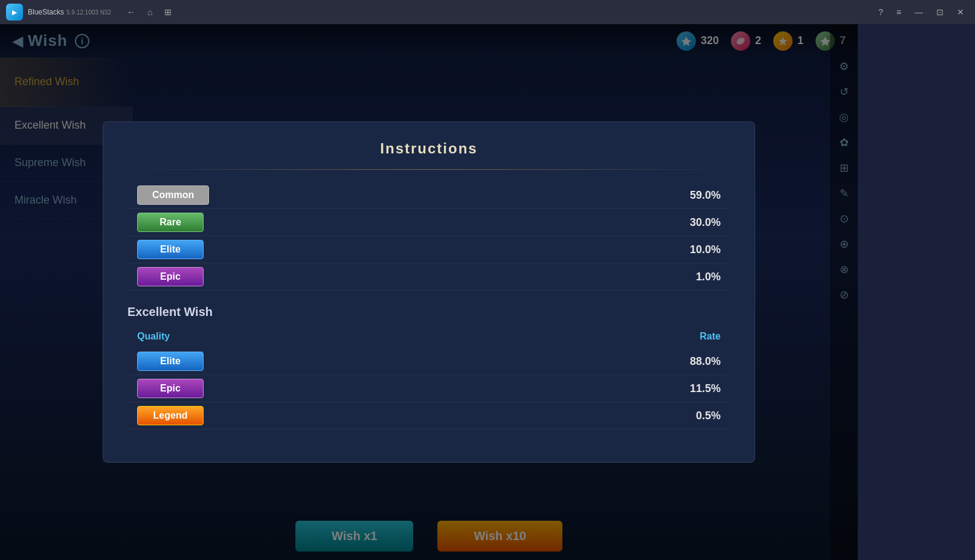 This screenshot has width=975, height=560. I want to click on title-bar: ▶ BlueStacks 5.9.12.1003 N32 ← ⌂ ⊞ ? ≡ —…, so click(488, 12).